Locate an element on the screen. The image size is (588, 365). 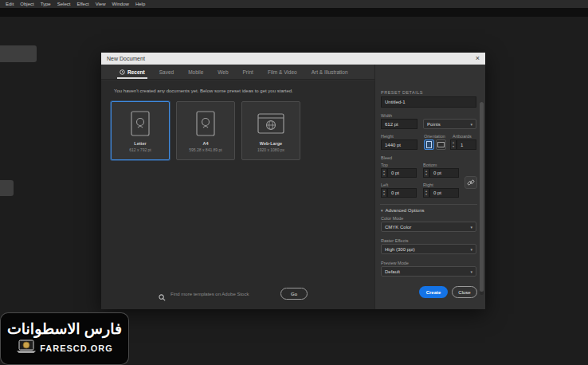
preset-name: Letter is located at coordinates (140, 143).